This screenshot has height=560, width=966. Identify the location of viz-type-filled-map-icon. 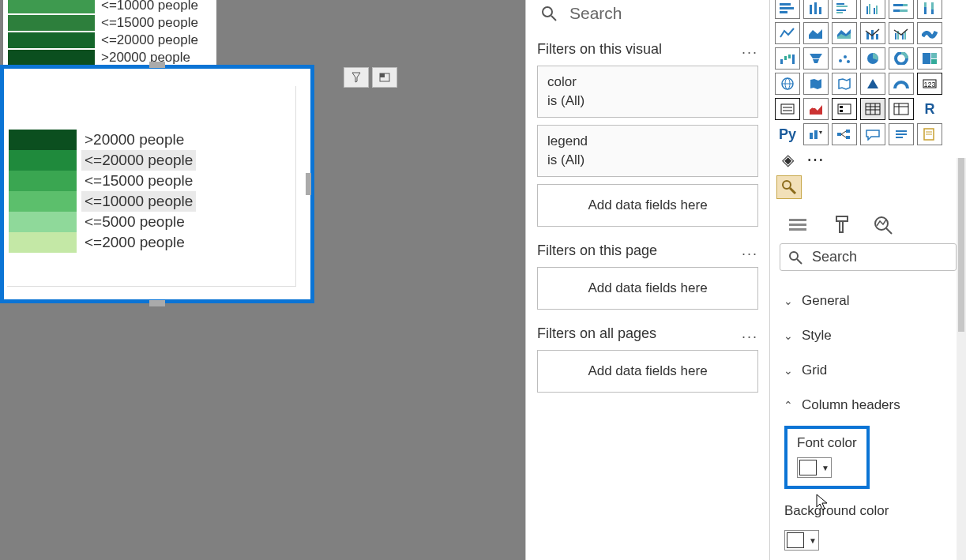
(816, 84).